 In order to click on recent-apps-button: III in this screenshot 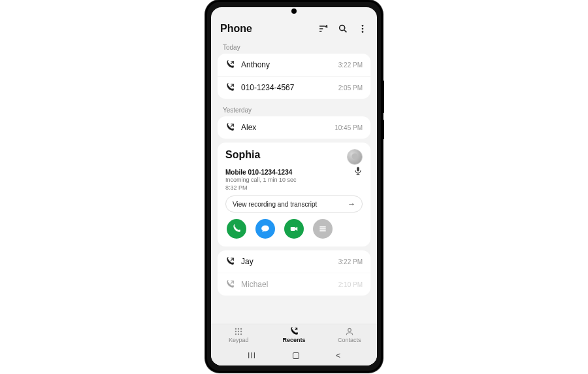, I will do `click(252, 356)`.